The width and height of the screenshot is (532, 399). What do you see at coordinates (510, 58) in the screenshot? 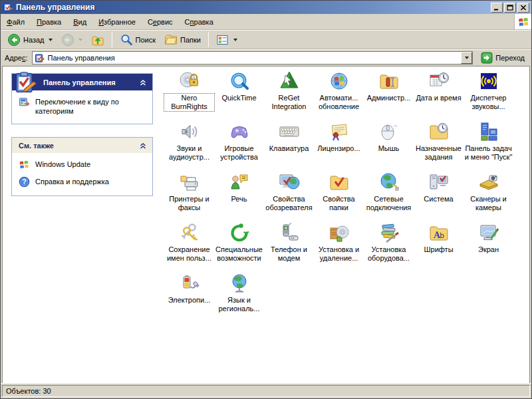
I see `go-label: Переход` at bounding box center [510, 58].